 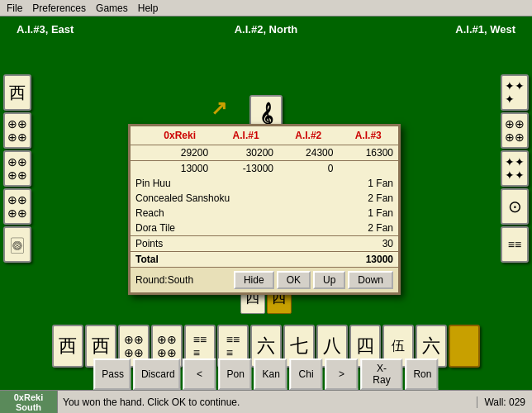 What do you see at coordinates (421, 374) in the screenshot?
I see `ron-button: Ron` at bounding box center [421, 374].